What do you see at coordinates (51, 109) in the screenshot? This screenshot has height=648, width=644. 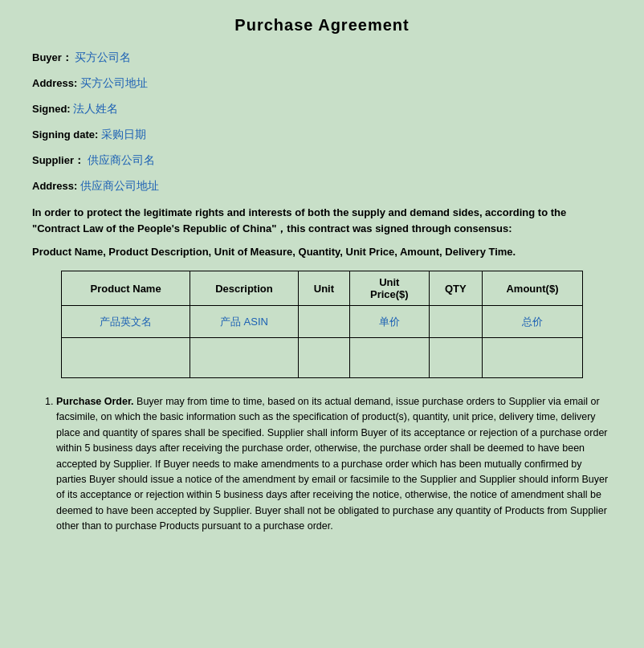 I see `signed-label: Signed:` at bounding box center [51, 109].